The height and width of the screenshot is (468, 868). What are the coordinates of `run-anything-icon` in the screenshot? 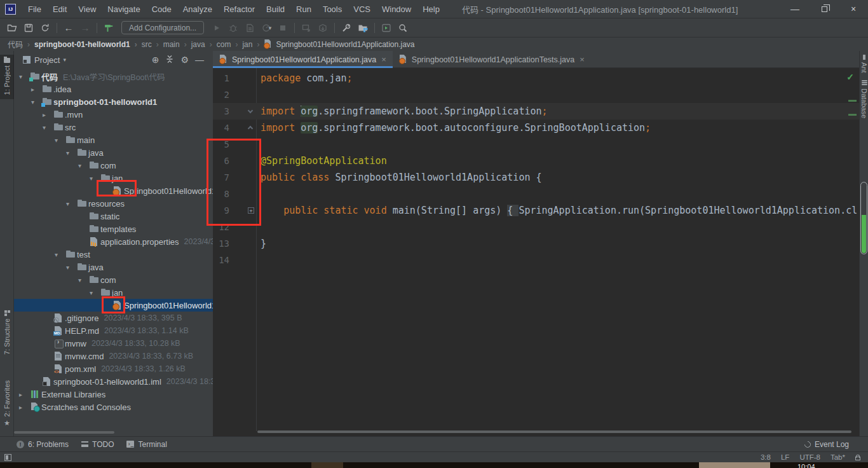 It's located at (386, 28).